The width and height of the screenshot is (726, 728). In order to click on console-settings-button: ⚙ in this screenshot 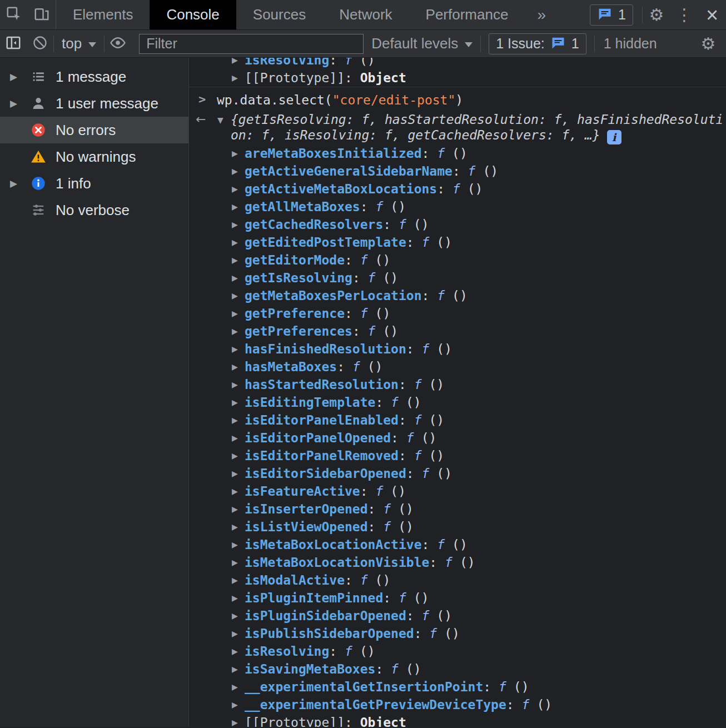, I will do `click(708, 44)`.